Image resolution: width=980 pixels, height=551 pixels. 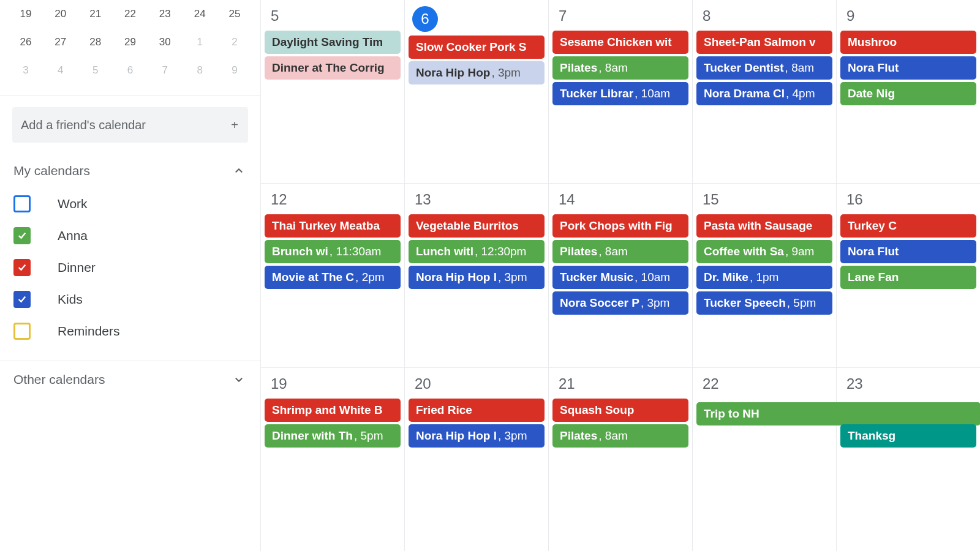 I want to click on mini-cal-day: 25, so click(x=235, y=14).